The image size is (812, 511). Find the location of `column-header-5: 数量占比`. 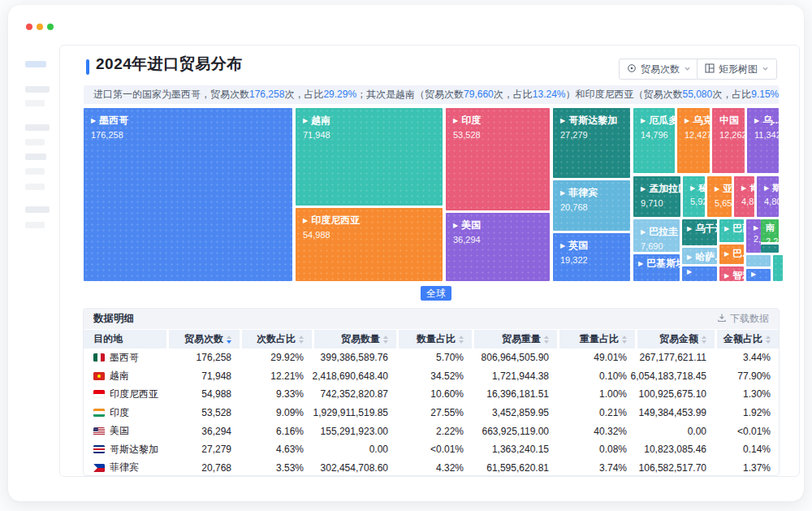

column-header-5: 数量占比 is located at coordinates (435, 340).